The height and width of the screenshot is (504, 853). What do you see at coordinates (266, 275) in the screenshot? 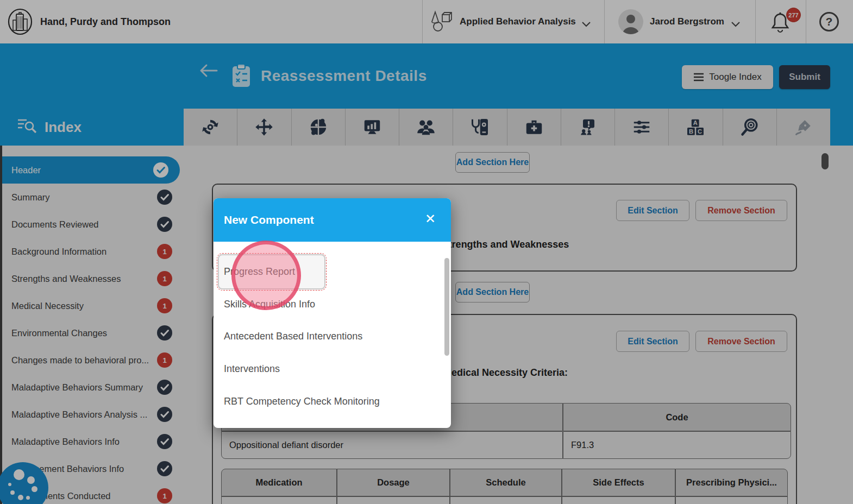
I see `click-indicator-ring` at bounding box center [266, 275].